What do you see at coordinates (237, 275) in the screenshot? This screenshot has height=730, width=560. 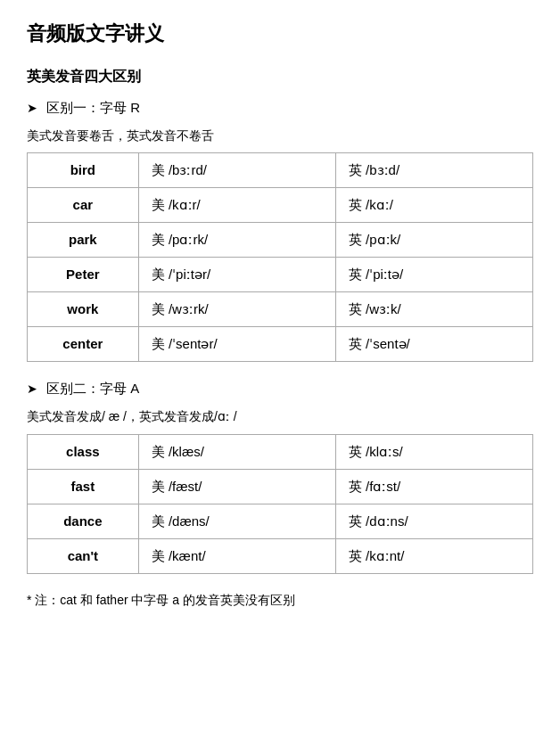 I see `us-cell: 美 /ˈpiːtər/` at bounding box center [237, 275].